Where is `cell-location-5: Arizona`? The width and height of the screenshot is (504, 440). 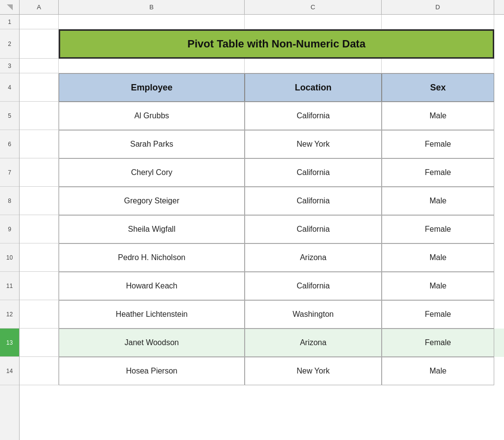 cell-location-5: Arizona is located at coordinates (313, 258).